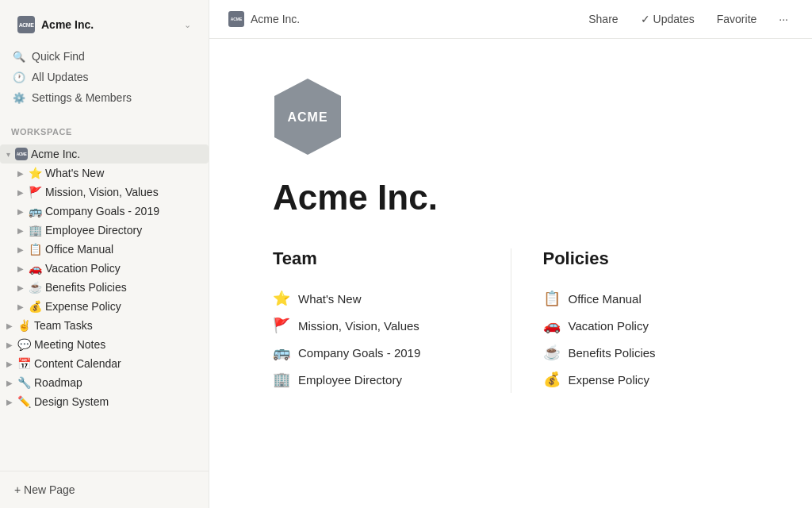 This screenshot has height=508, width=812. Describe the element at coordinates (282, 352) in the screenshot. I see `goals-item-emoji: 🚌` at that location.